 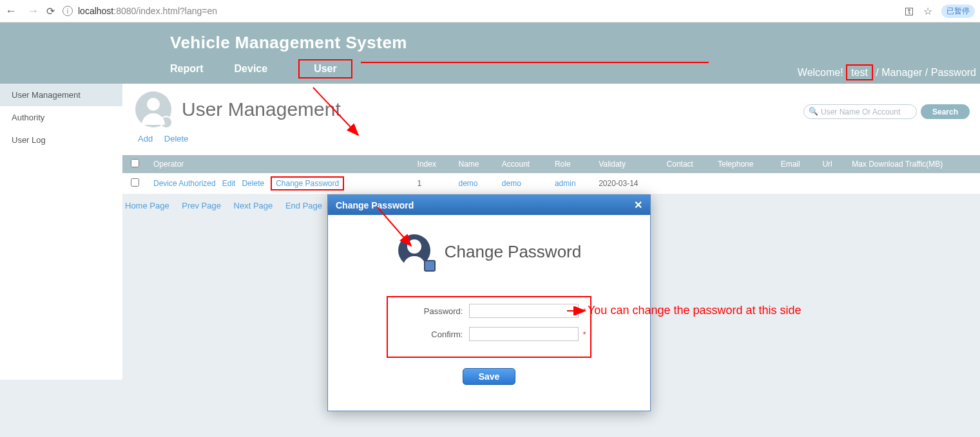 I want to click on dialog-title-text: Change Password, so click(x=375, y=205).